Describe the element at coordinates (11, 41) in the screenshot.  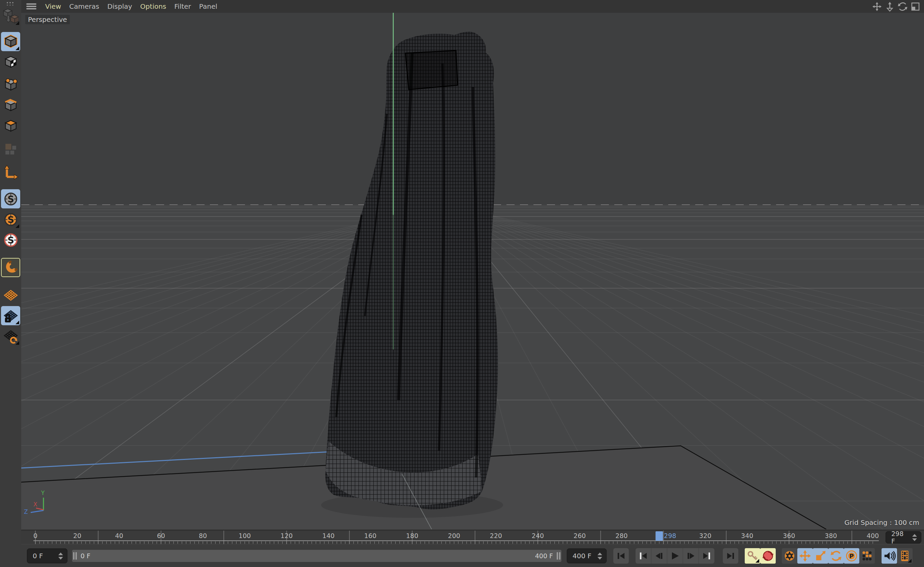
I see `model-mode-button` at that location.